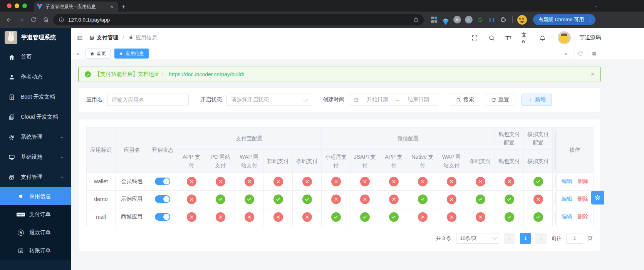  Describe the element at coordinates (510, 238) in the screenshot. I see `prev-page-button: ‹` at that location.